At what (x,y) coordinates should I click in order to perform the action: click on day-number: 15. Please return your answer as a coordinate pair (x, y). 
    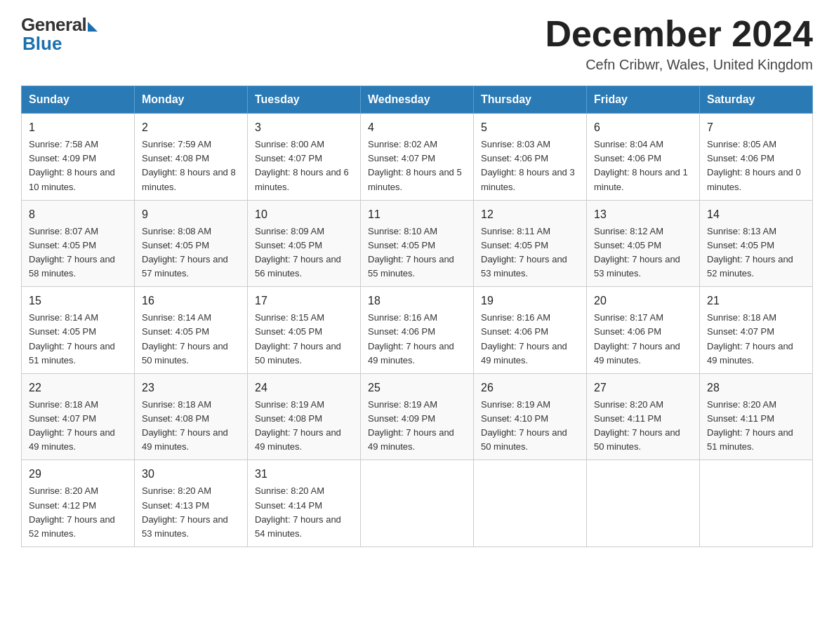
    Looking at the image, I should click on (78, 301).